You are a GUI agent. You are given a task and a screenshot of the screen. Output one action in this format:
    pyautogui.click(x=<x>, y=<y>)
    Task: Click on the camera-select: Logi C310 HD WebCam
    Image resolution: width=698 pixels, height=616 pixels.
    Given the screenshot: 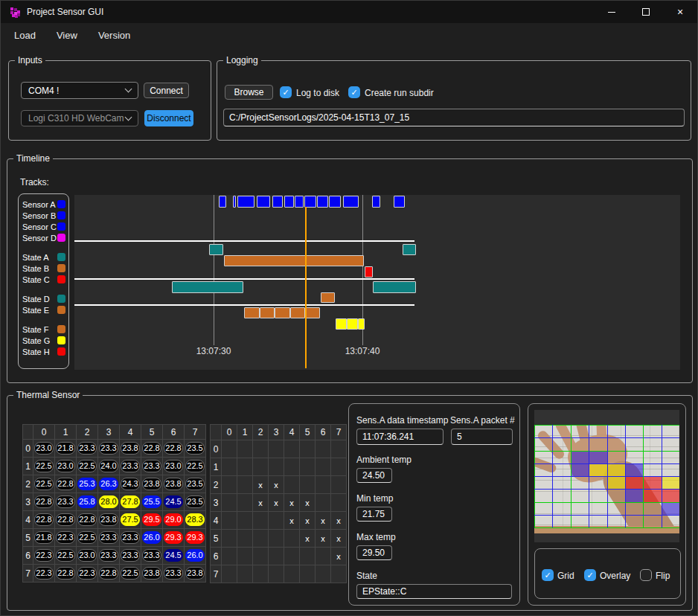 What is the action you would take?
    pyautogui.click(x=80, y=118)
    